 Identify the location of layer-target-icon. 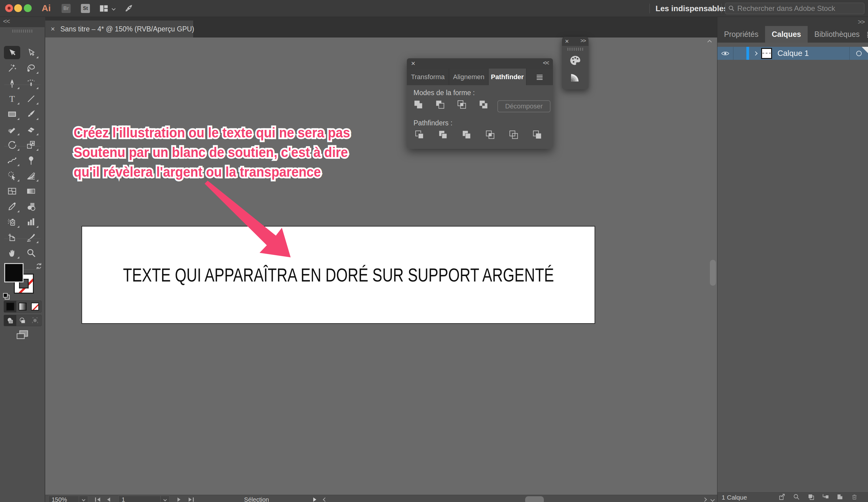
(859, 53).